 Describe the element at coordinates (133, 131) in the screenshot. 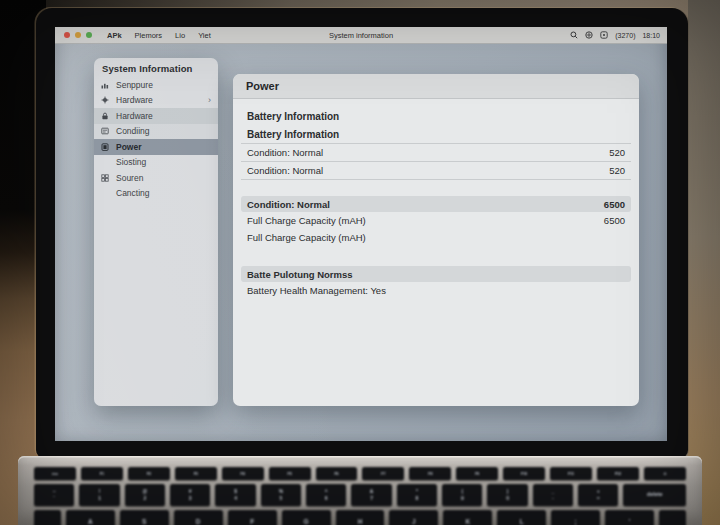

I see `sidebar-item-label: Condiing` at that location.